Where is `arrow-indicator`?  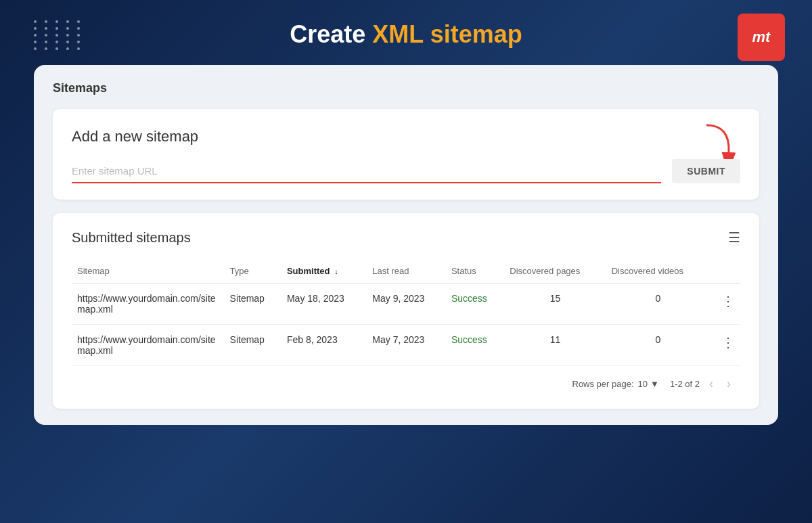 arrow-indicator is located at coordinates (717, 142).